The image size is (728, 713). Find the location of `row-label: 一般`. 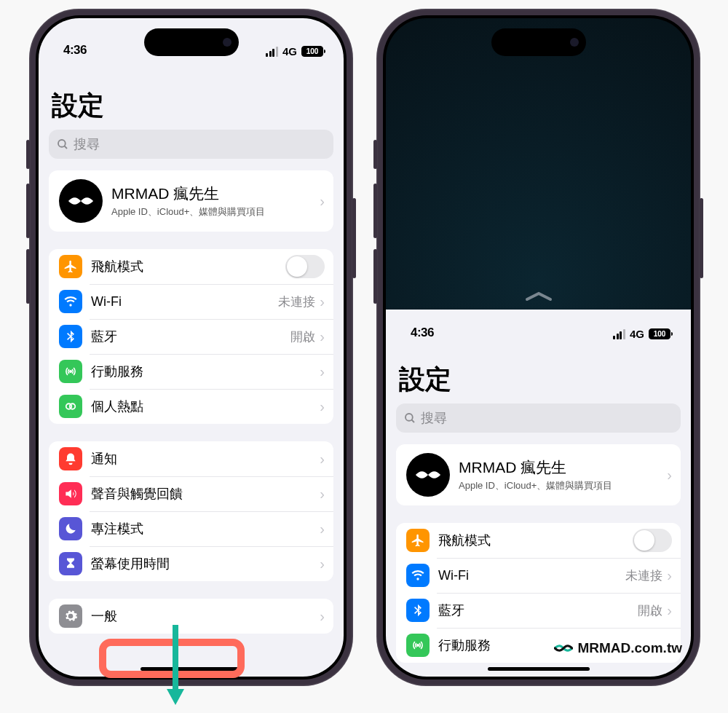

row-label: 一般 is located at coordinates (205, 616).